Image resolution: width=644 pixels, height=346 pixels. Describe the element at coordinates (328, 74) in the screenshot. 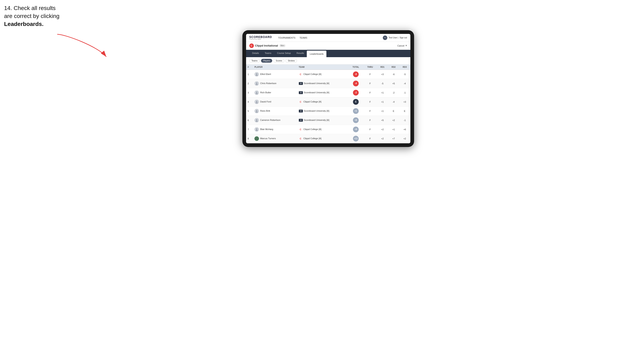

I see `table-row: 1Elliot EbertCClippd College [A]-8F+3-6-…` at that location.